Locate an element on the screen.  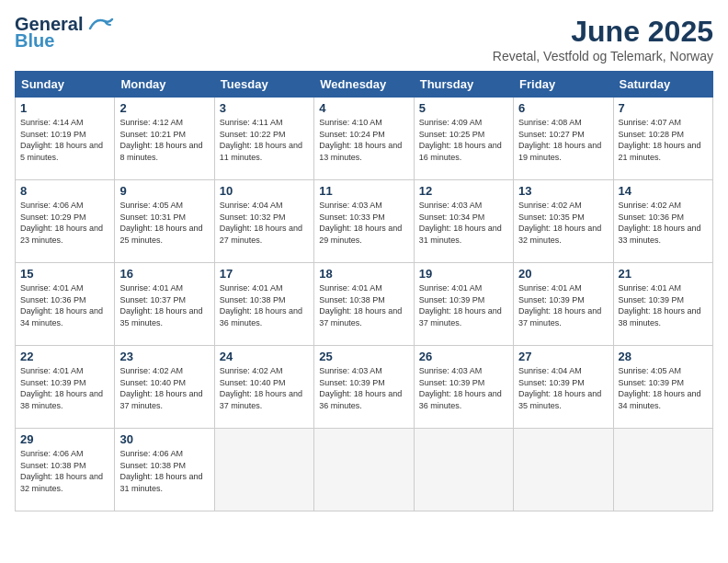
table-row: 5 Sunrise: 4:09 AM Sunset: 10:25 PM Dayl… is located at coordinates (463, 139).